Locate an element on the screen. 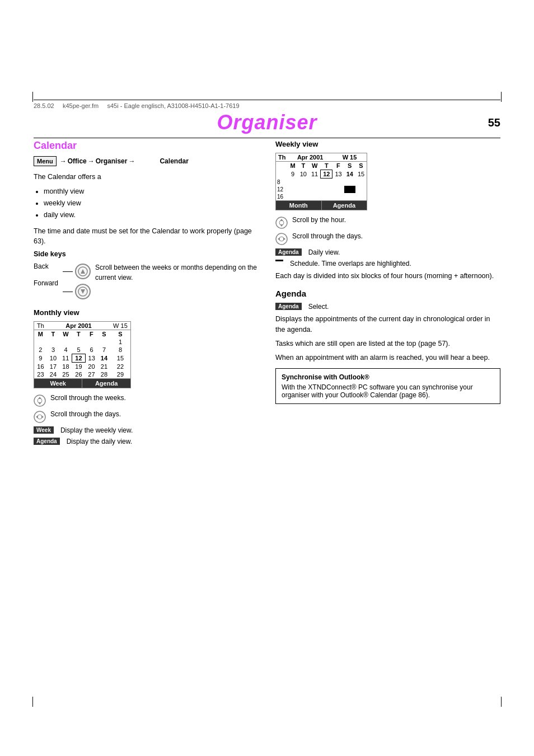  col-t2: T is located at coordinates (78, 335).